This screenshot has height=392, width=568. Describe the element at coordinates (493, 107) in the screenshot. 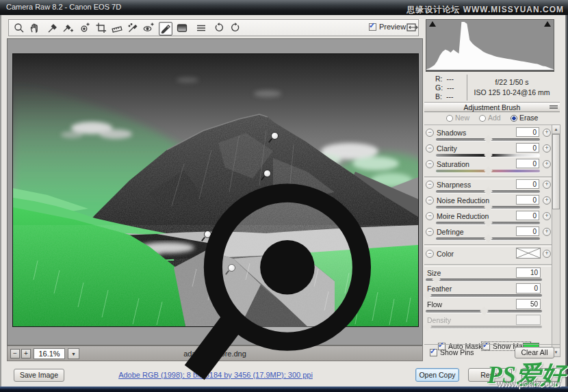

I see `panel-title: Adjustment Brush` at that location.